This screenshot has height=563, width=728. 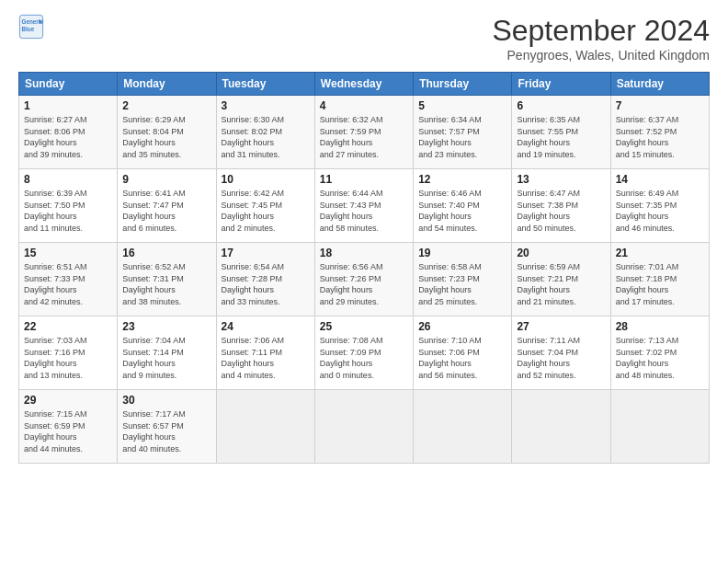 What do you see at coordinates (68, 253) in the screenshot?
I see `day-number: 15` at bounding box center [68, 253].